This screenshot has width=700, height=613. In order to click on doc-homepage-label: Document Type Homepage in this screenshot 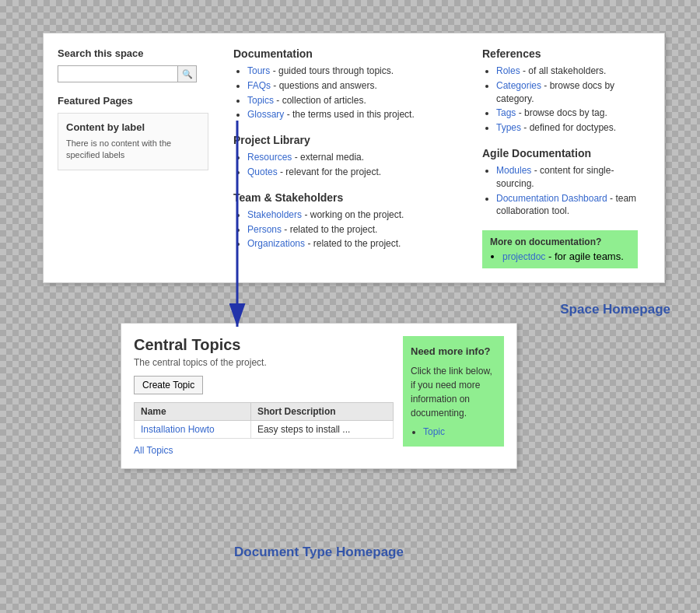, I will do `click(319, 552)`.